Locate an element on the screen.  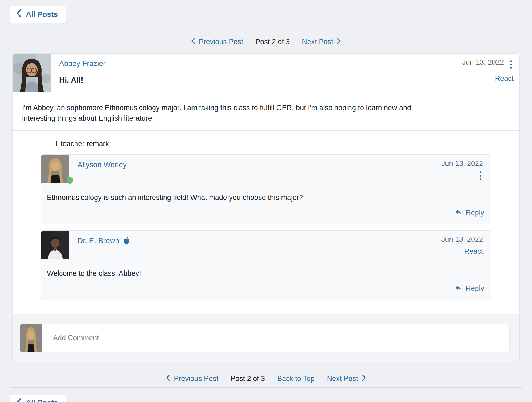
post-body: I'm Abbey, an sophomore Ethnomusicology … is located at coordinates (226, 111).